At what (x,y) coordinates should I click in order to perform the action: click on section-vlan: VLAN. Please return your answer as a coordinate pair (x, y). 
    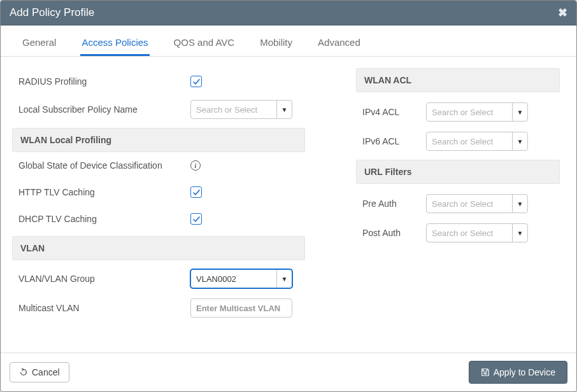
    Looking at the image, I should click on (159, 248).